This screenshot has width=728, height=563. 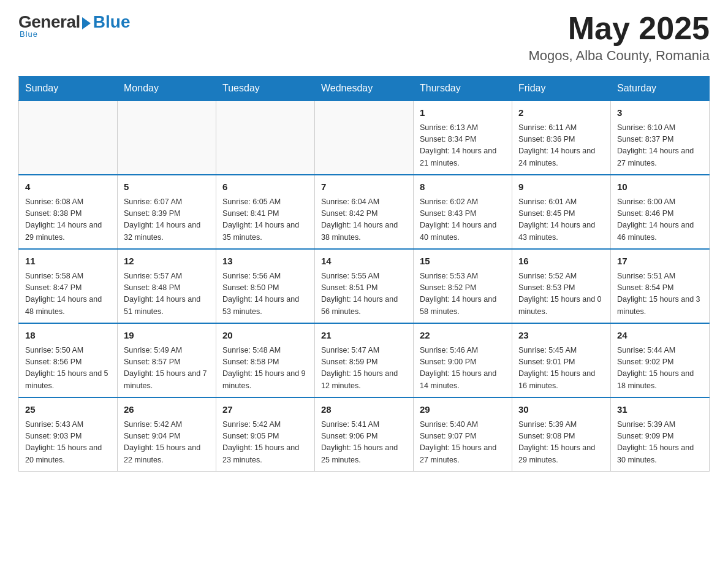 What do you see at coordinates (69, 434) in the screenshot?
I see `calendar-cell: 25Sunrise: 5:43 AMSunset: 9:03 PMDayligh…` at bounding box center [69, 434].